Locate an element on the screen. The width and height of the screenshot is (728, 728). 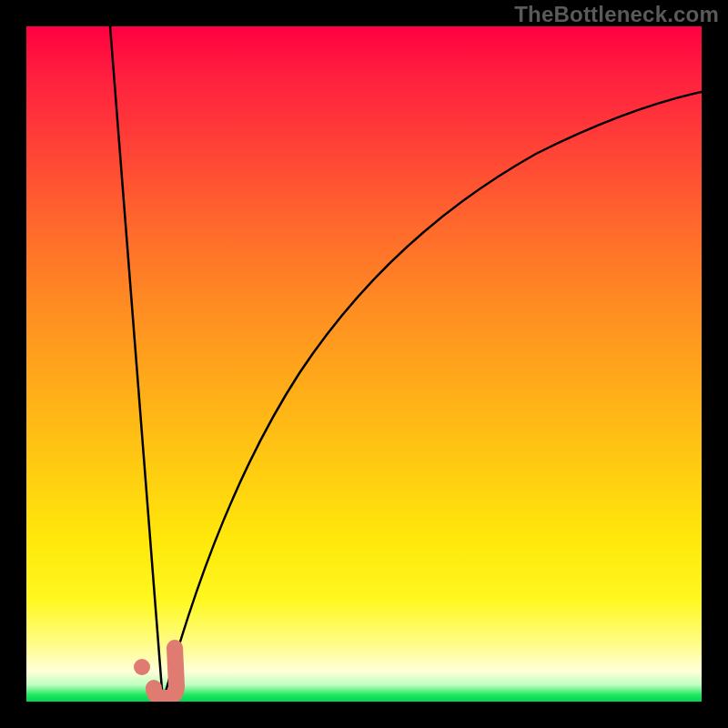
watermark-text: TheBottleneck.com is located at coordinates (617, 15).